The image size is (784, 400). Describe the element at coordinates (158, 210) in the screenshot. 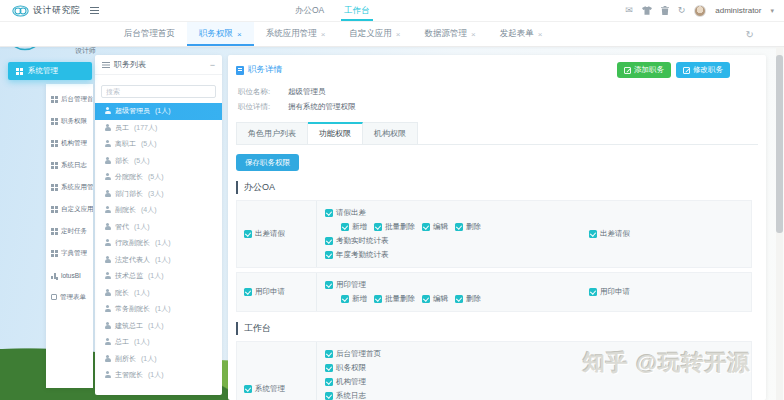

I see `job-list-item: 副院长(4人)` at that location.